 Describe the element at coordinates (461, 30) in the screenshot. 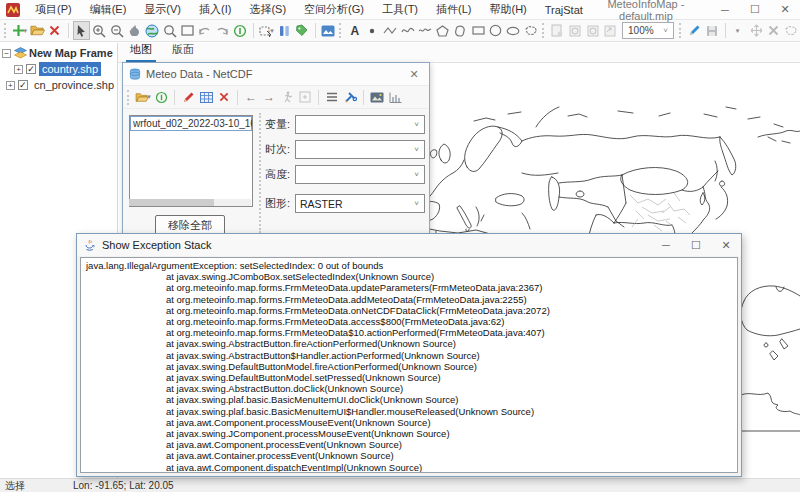

I see `curve-polygon-tool-button` at that location.